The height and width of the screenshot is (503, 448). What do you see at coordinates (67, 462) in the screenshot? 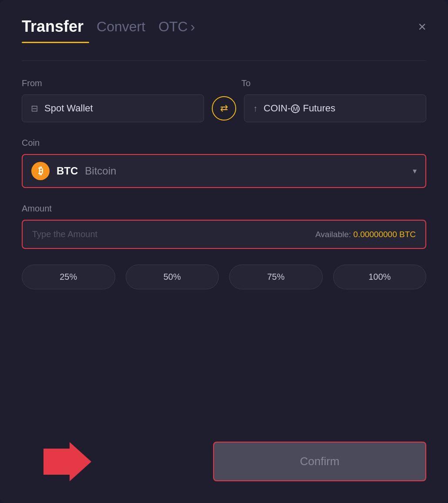
I see `arrow-container` at bounding box center [67, 462].